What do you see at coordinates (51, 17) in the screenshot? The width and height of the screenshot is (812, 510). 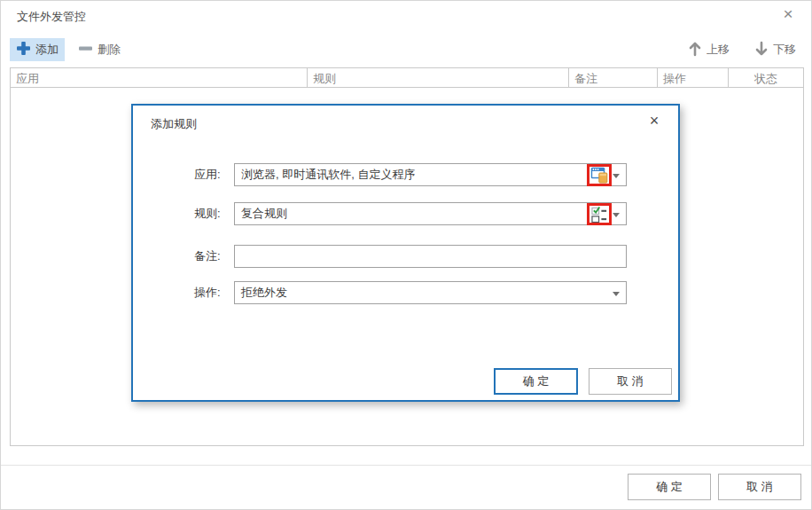 I see `window-title: 文件外发管控` at bounding box center [51, 17].